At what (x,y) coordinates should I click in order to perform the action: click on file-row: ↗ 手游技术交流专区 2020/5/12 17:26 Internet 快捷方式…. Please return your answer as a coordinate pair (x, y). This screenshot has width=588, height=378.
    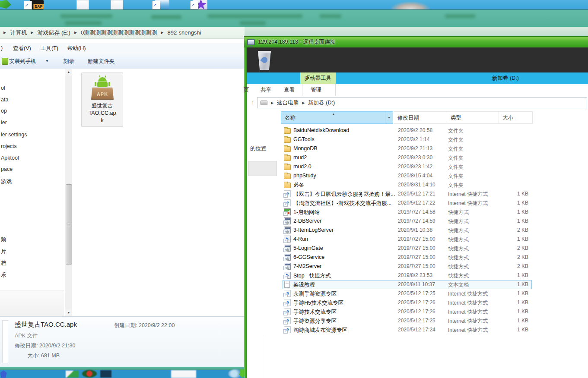
    Looking at the image, I should click on (417, 312).